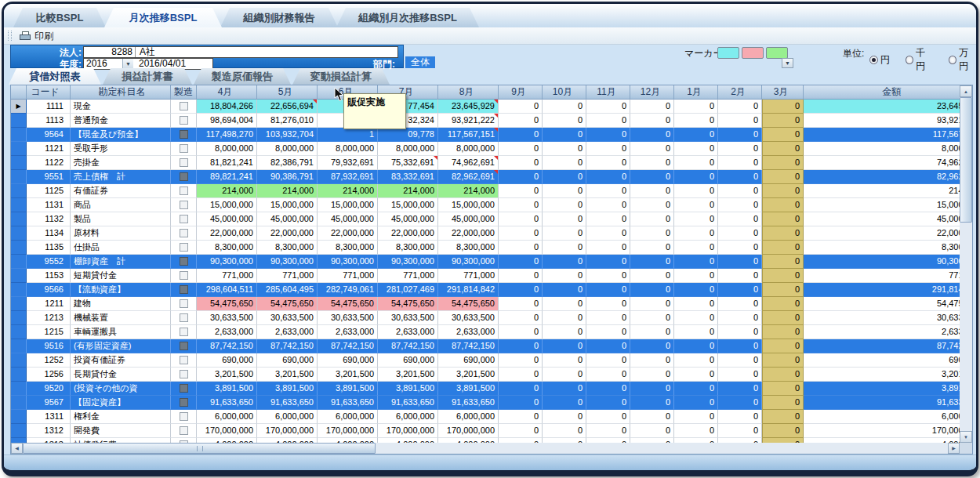 The image size is (980, 478). What do you see at coordinates (163, 17) in the screenshot?
I see `tab-2: 月次推移BSPL` at bounding box center [163, 17].